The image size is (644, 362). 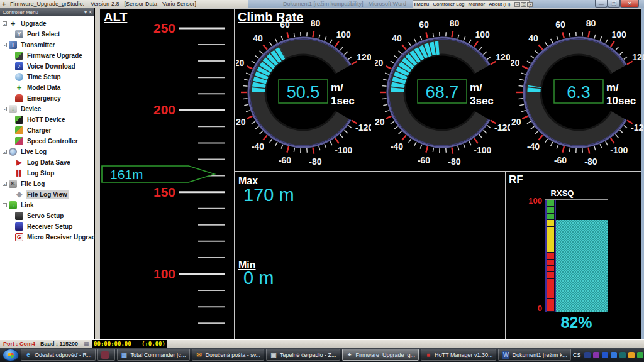 What do you see at coordinates (551, 243) in the screenshot?
I see `rxsq-led-yellow` at bounding box center [551, 243].